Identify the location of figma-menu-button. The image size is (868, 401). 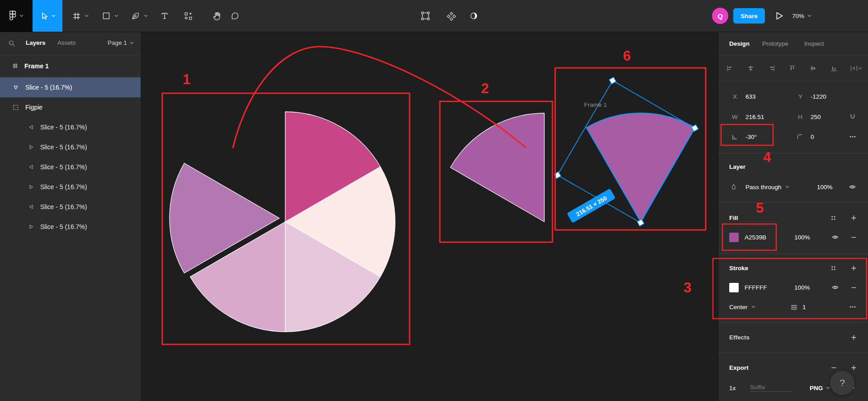
(16, 16).